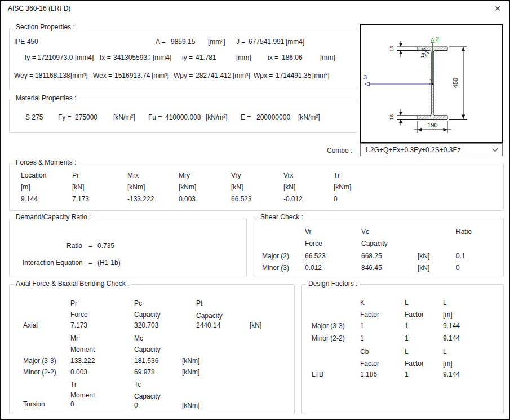 This screenshot has height=420, width=510. What do you see at coordinates (337, 175) in the screenshot?
I see `forces-header: Tr` at bounding box center [337, 175].